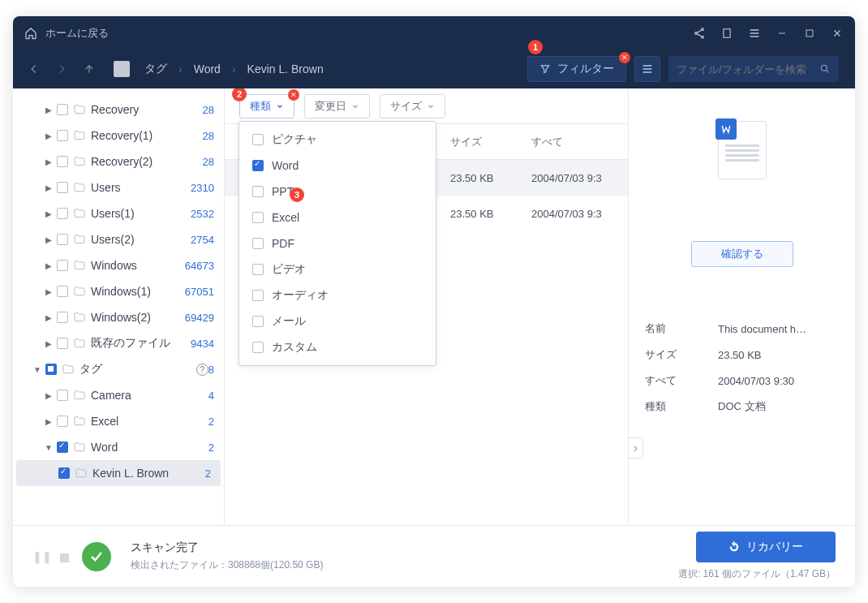  Describe the element at coordinates (203, 214) in the screenshot. I see `tree-count: 2532` at that location.